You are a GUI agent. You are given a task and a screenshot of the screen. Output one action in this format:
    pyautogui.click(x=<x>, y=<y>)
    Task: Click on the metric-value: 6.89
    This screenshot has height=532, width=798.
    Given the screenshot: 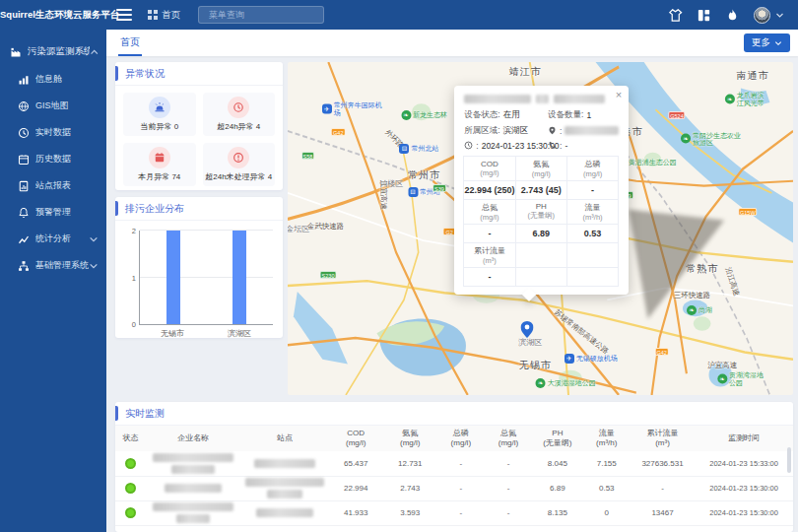 What is the action you would take?
    pyautogui.click(x=542, y=233)
    